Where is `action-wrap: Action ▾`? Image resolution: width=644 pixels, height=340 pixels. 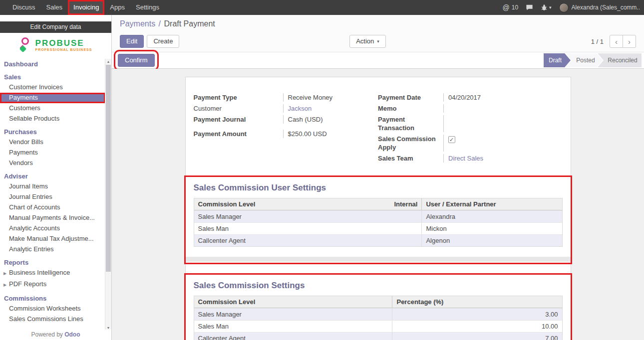 action-wrap: Action ▾ is located at coordinates (367, 41).